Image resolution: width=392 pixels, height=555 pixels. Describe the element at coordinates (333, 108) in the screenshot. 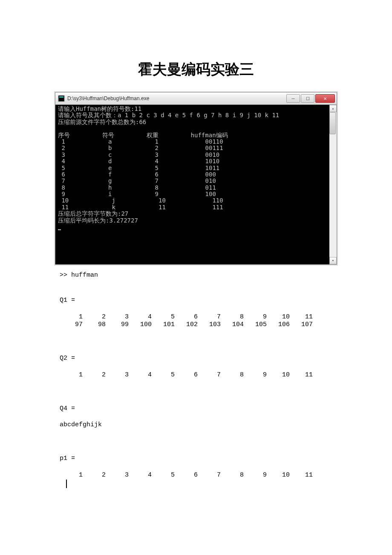

I see `scroll-up-icon: ▴` at that location.